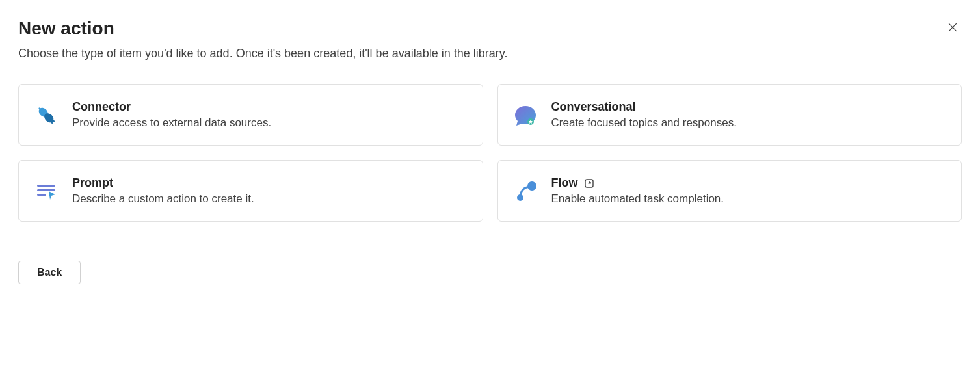  What do you see at coordinates (172, 123) in the screenshot?
I see `card-description: Provide access to external data sources.` at bounding box center [172, 123].